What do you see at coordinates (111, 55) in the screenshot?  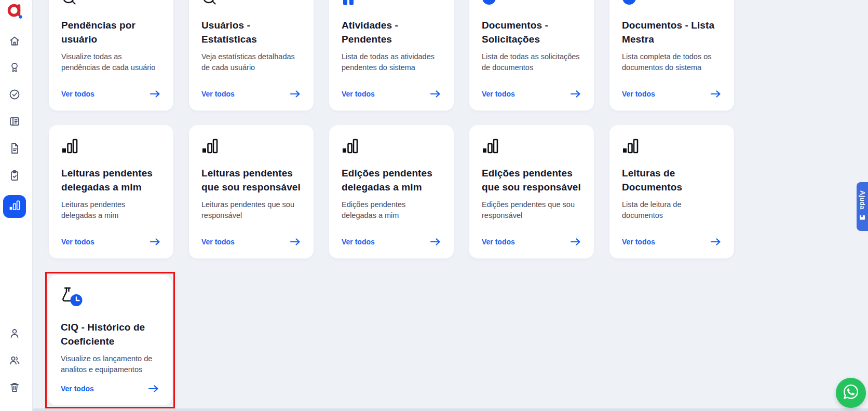 I see `card-pendencias-por-usuario: Pendências por usuário Visualize todas a…` at bounding box center [111, 55].